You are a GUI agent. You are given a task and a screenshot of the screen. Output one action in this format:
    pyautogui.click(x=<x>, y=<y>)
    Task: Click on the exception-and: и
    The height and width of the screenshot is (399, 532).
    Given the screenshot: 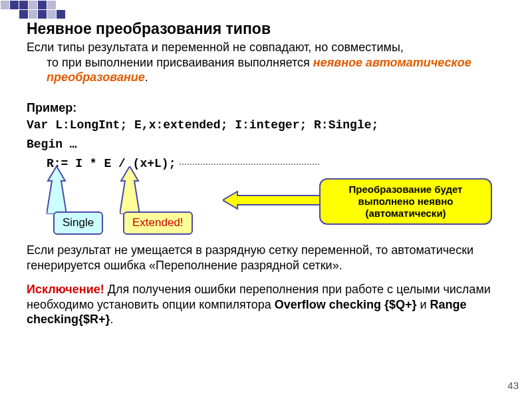 What is the action you would take?
    pyautogui.click(x=423, y=305)
    